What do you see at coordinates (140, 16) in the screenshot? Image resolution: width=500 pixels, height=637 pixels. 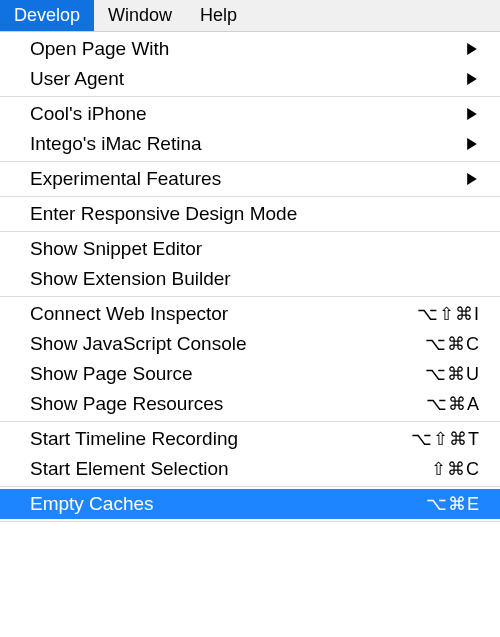 I see `menubar-window: Window` at bounding box center [140, 16].